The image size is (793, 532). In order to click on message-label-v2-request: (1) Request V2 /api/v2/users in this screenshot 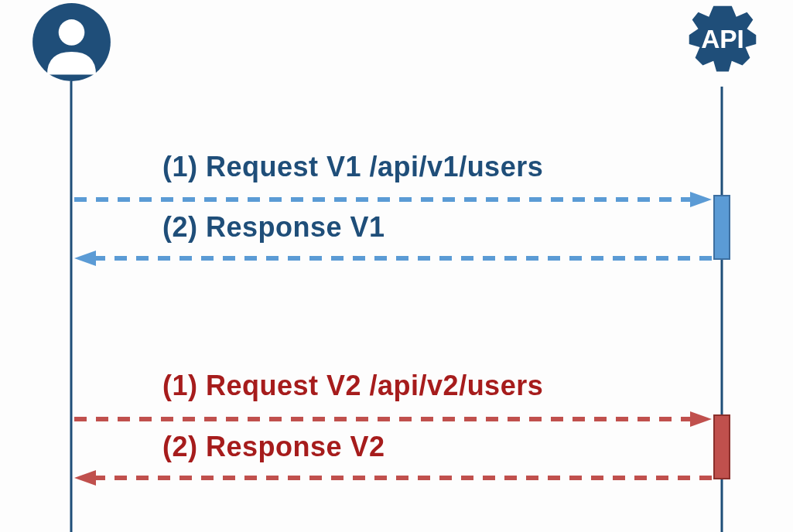, I will do `click(353, 386)`.